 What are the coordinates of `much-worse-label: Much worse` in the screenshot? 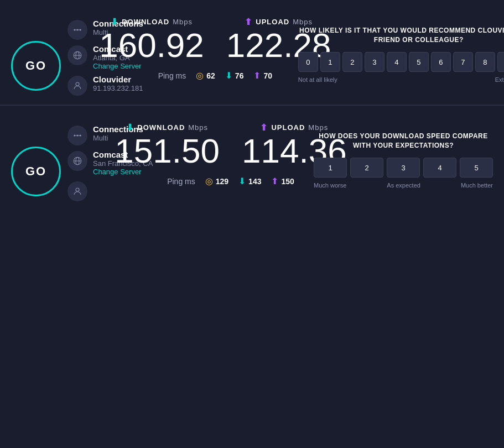 It's located at (330, 185).